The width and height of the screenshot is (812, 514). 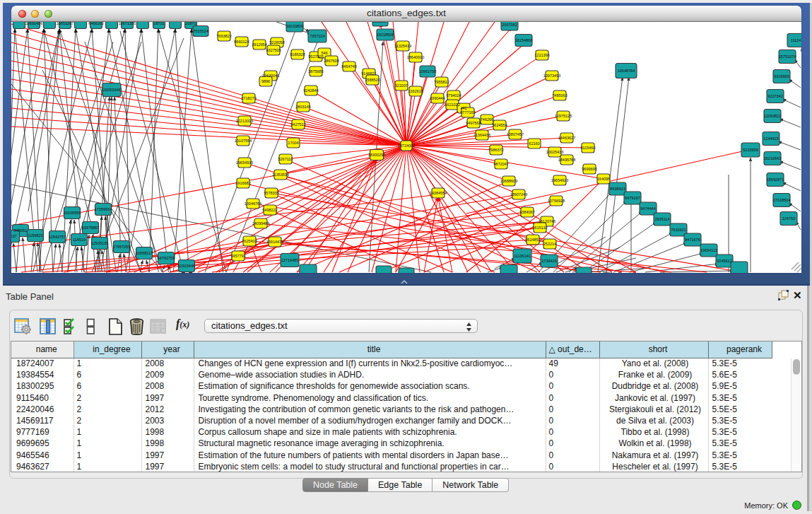 I want to click on svg-text: 10958117, so click(x=144, y=253).